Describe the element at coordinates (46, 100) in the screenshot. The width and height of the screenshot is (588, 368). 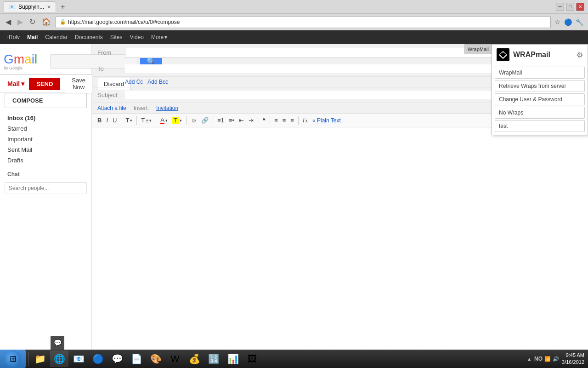
I see `compose-button: COMPOSE` at that location.